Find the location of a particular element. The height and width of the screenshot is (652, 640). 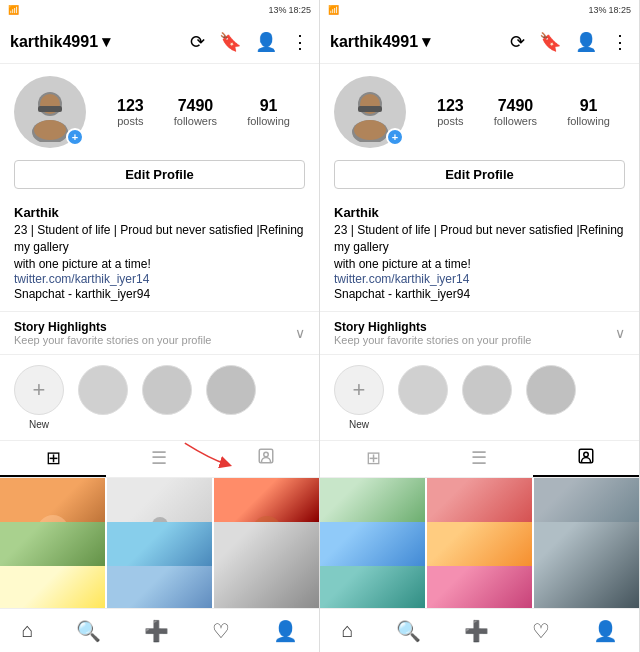

signal-icon-right: 📶 is located at coordinates (334, 10).